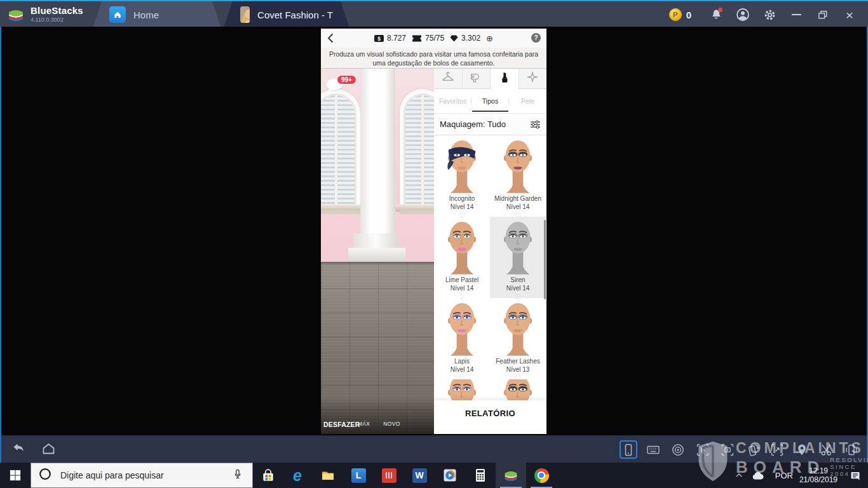  I want to click on minimize-button, so click(796, 15).